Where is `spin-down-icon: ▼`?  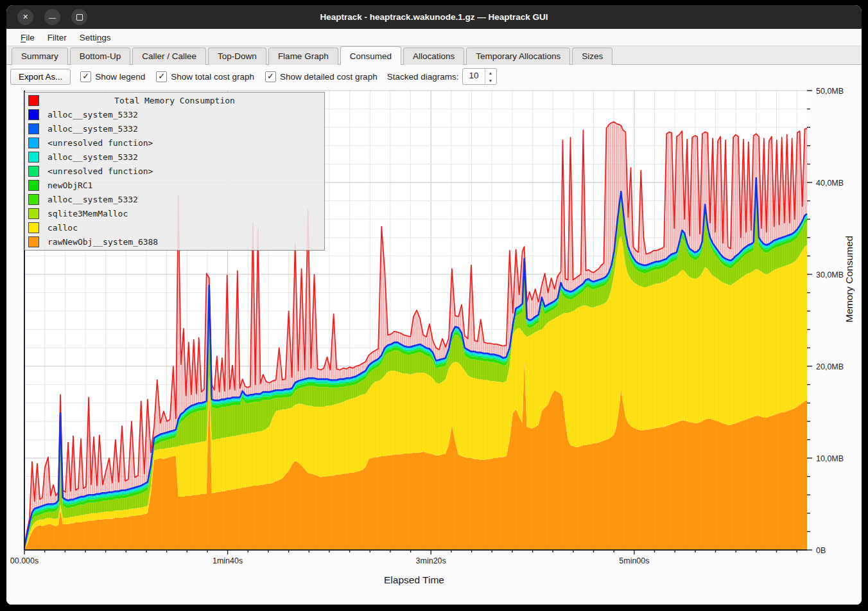 spin-down-icon: ▼ is located at coordinates (490, 80).